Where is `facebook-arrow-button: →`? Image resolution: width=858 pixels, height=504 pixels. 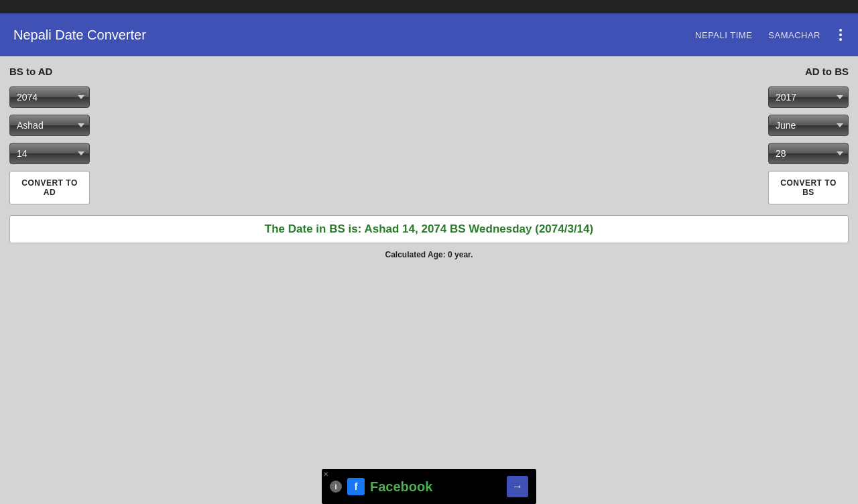
facebook-arrow-button: → is located at coordinates (517, 487).